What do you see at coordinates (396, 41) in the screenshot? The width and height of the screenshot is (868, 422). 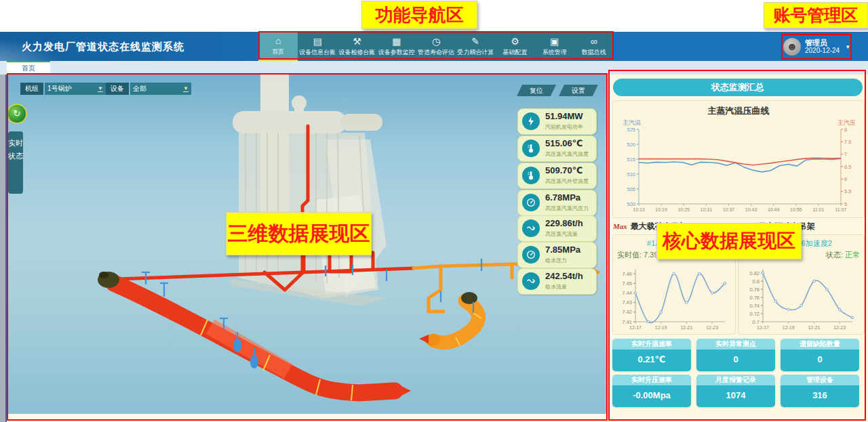 I see `monitor-icon: ▦` at bounding box center [396, 41].